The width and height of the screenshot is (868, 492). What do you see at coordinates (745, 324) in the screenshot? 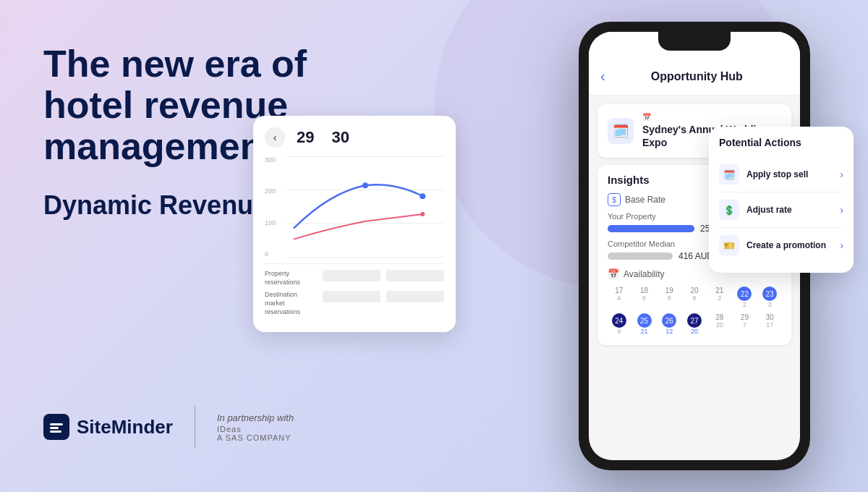
I see `cal-29: 297` at bounding box center [745, 324].